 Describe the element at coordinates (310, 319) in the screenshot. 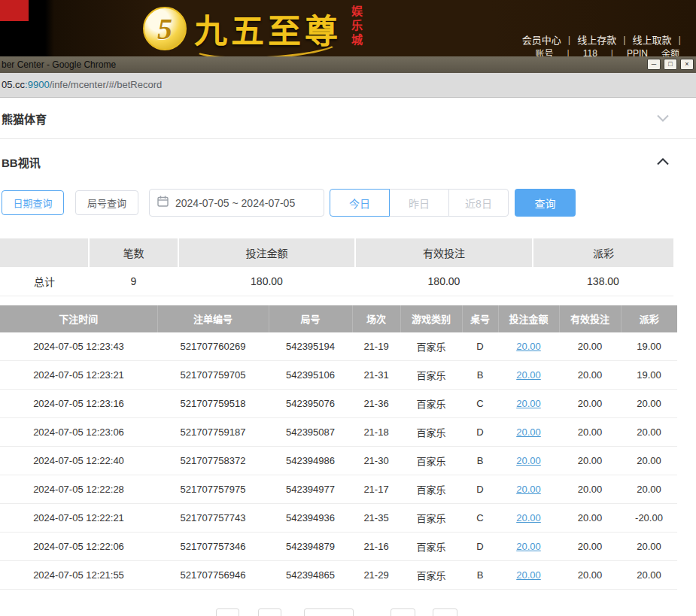

I see `column-header: 局号` at that location.